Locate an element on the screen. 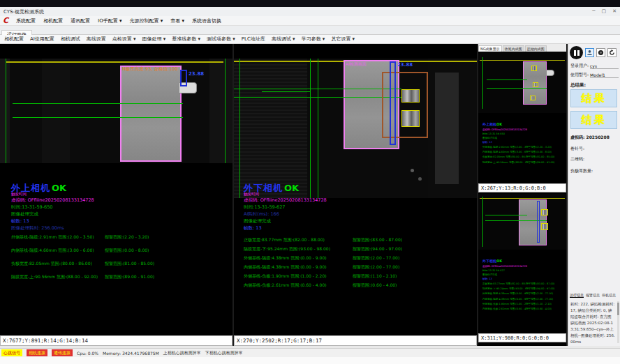  tool-other-settings: 其它设置 ▾ is located at coordinates (343, 39).